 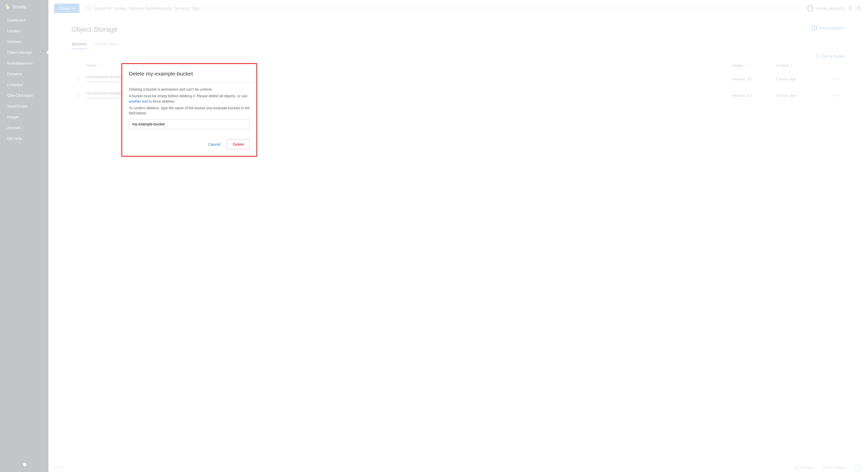 What do you see at coordinates (189, 110) in the screenshot?
I see `modal-text-3: To confirm deletion, type the name of th…` at bounding box center [189, 110].